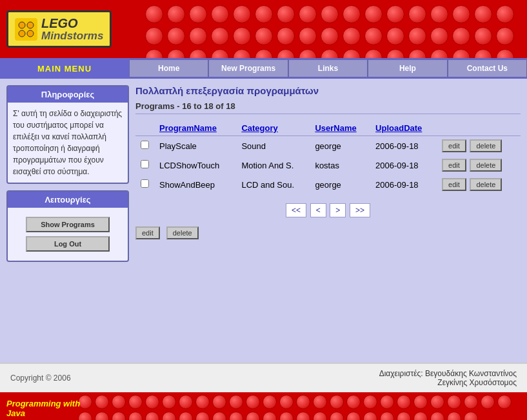  I want to click on pagination-next: >, so click(338, 210).